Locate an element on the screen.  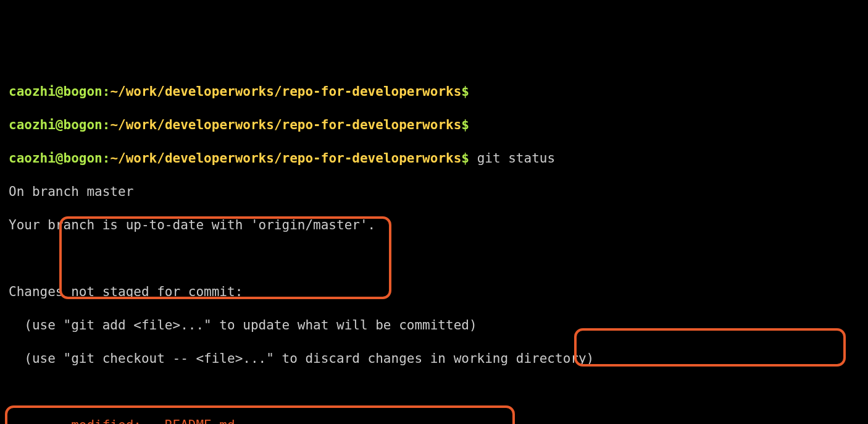
modified-file-line: modified: README.md is located at coordinates (434, 420).